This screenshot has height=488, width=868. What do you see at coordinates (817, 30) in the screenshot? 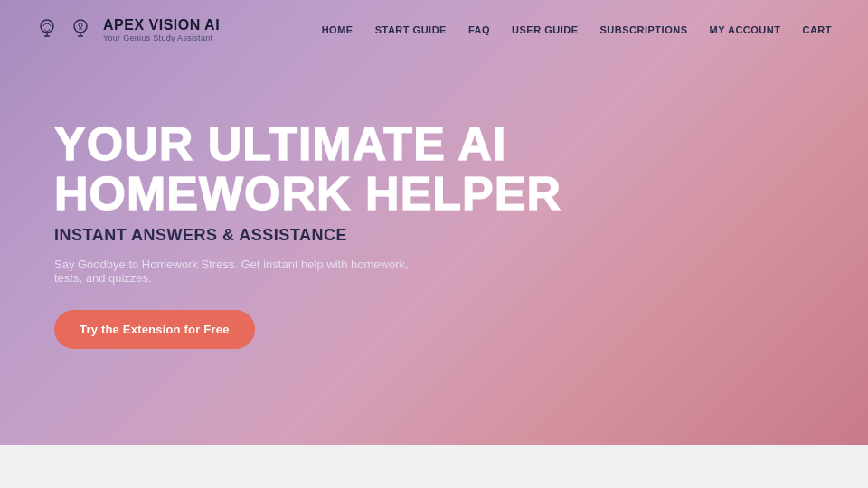
I see `nav-link-cart: CART` at bounding box center [817, 30].